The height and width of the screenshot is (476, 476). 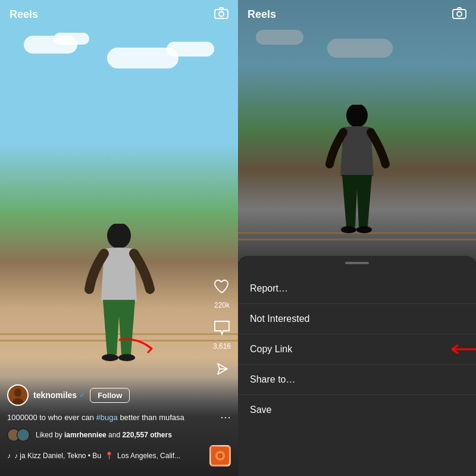 I want to click on location-pin-icon: 📍, so click(x=109, y=456).